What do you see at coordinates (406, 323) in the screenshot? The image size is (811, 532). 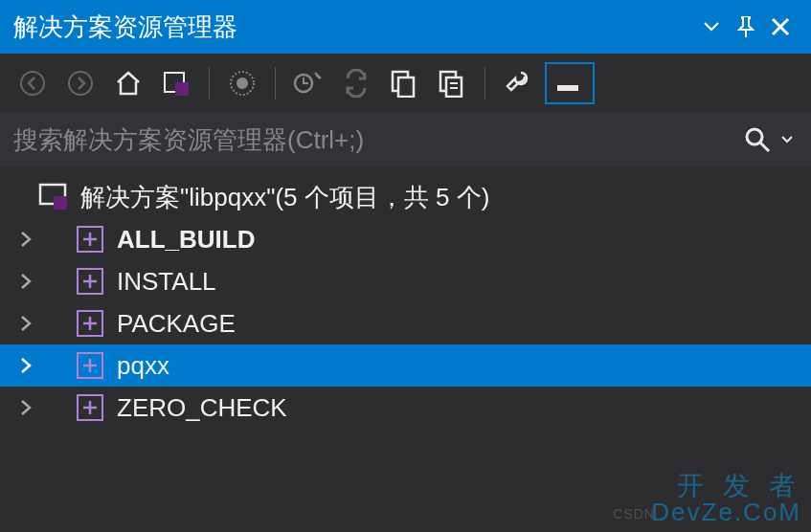 I see `project-node: PACKAGE` at bounding box center [406, 323].